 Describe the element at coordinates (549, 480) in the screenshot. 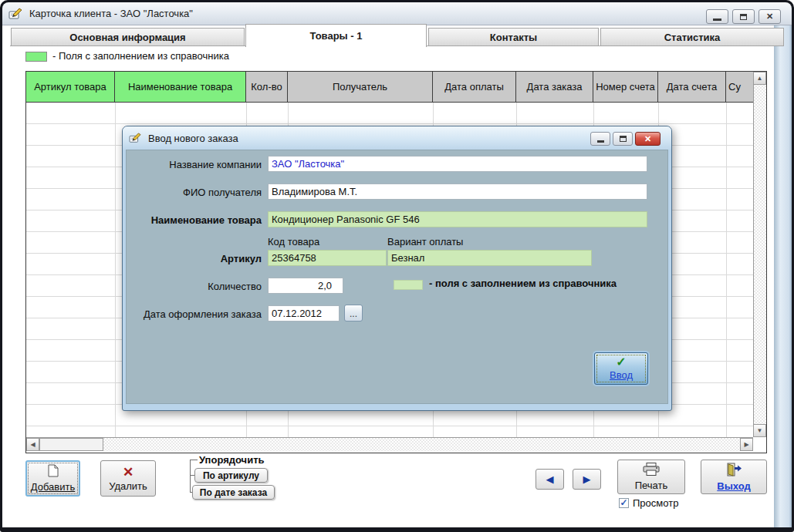

I see `previous-record-button: ◀` at that location.